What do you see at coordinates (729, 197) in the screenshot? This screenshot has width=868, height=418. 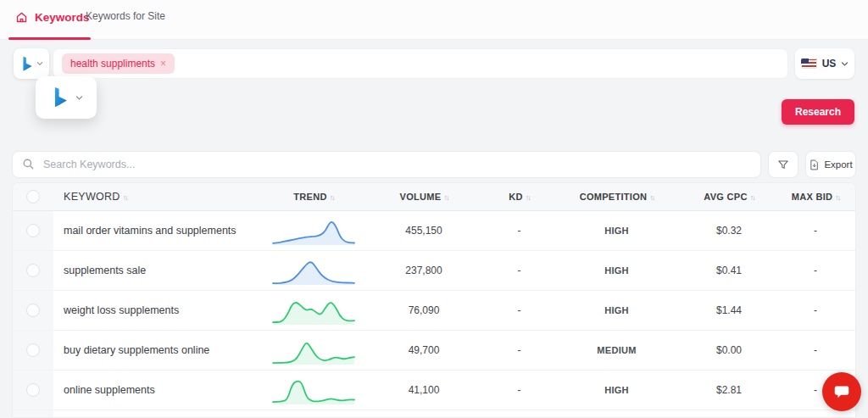 I see `column-header-avg-cpc: AVG CPC↑↓` at bounding box center [729, 197].